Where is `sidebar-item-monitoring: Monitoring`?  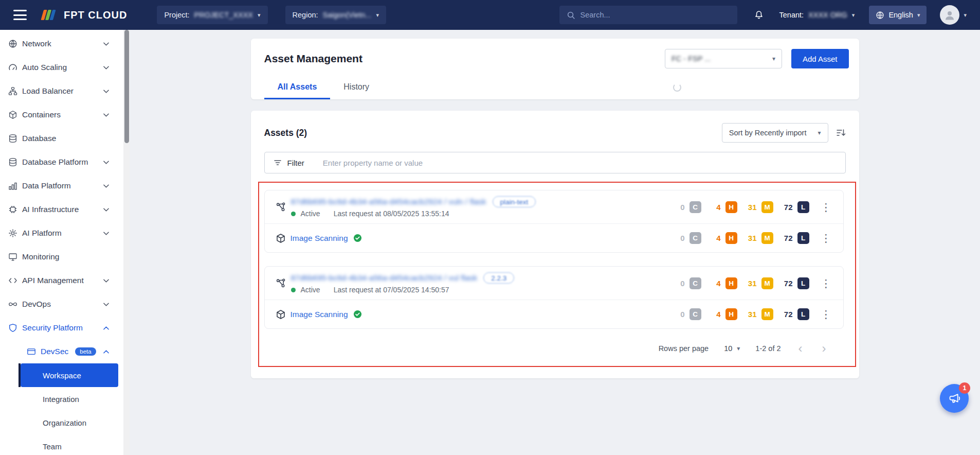 sidebar-item-monitoring: Monitoring is located at coordinates (62, 257).